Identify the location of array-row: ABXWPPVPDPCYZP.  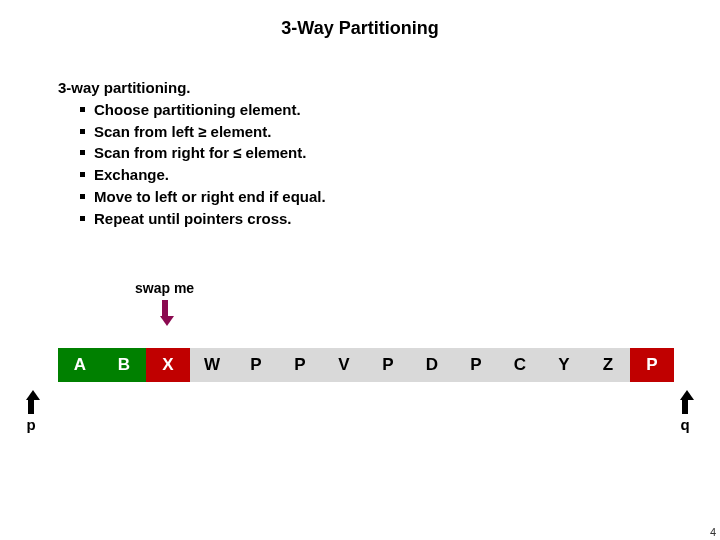
(366, 365).